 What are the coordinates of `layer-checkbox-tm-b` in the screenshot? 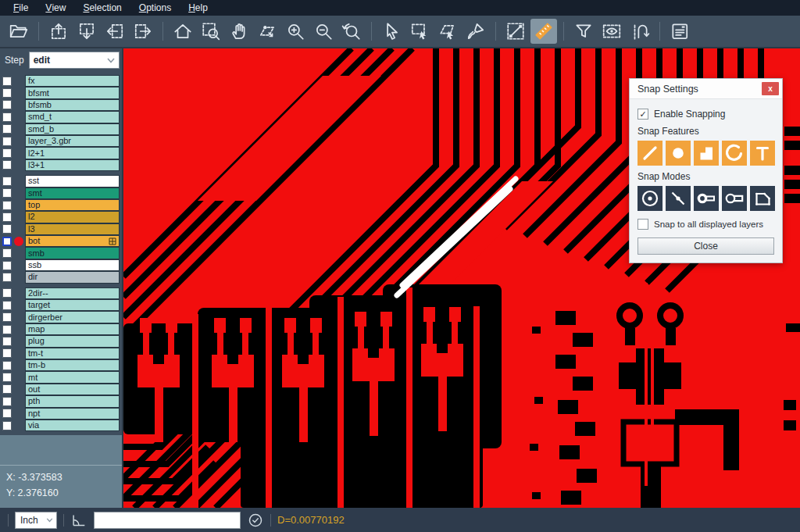 It's located at (7, 366).